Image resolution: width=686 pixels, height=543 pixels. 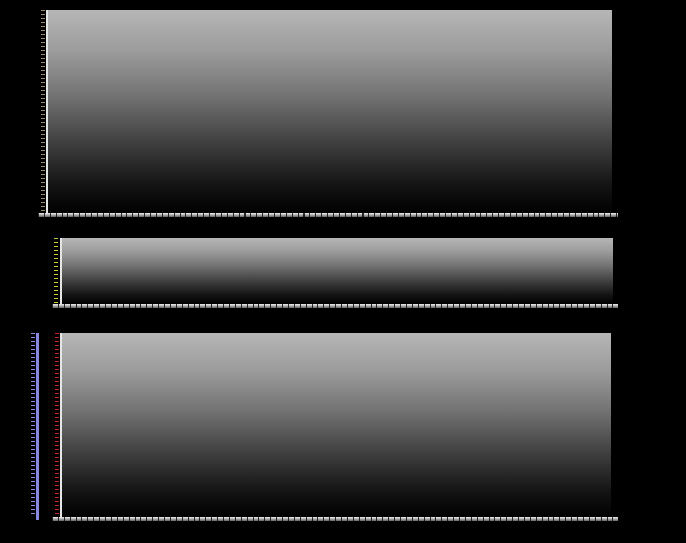 I want to click on humidity-axis-line, so click(x=38, y=426).